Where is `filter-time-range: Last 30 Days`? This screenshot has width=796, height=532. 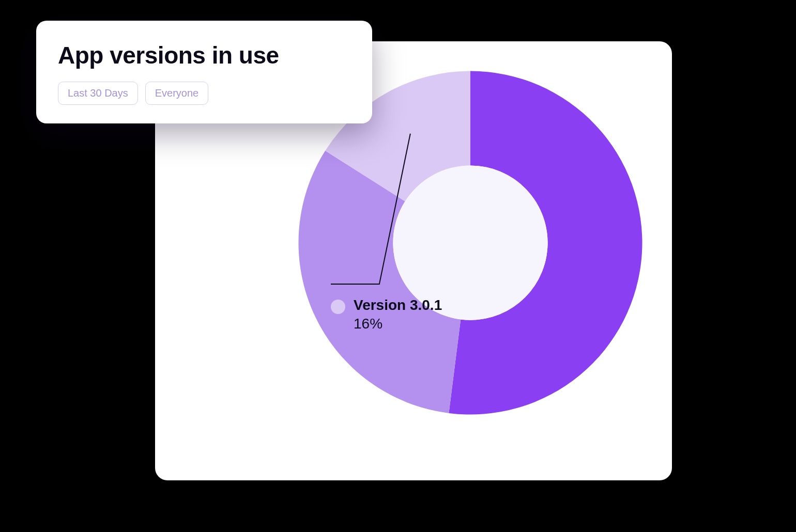 filter-time-range: Last 30 Days is located at coordinates (98, 93).